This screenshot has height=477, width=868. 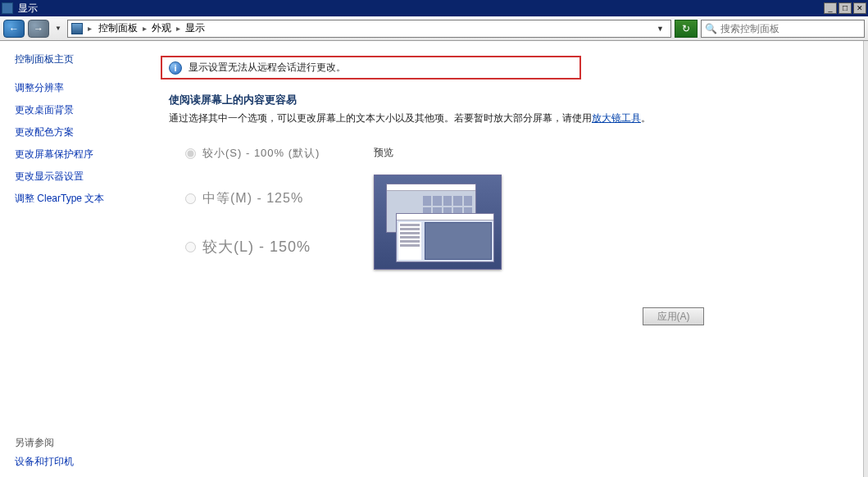 I want to click on apply-button: 应用(A), so click(x=674, y=316).